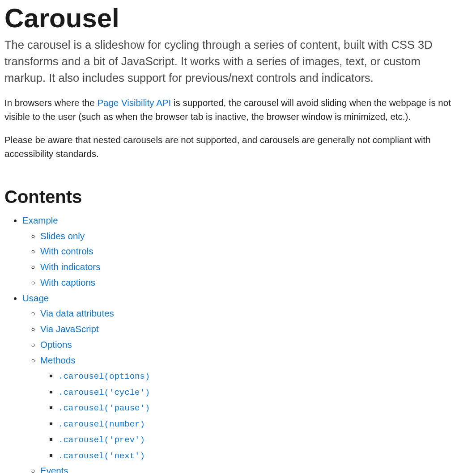  Describe the element at coordinates (256, 314) in the screenshot. I see `toc-item: Via data attributes` at that location.